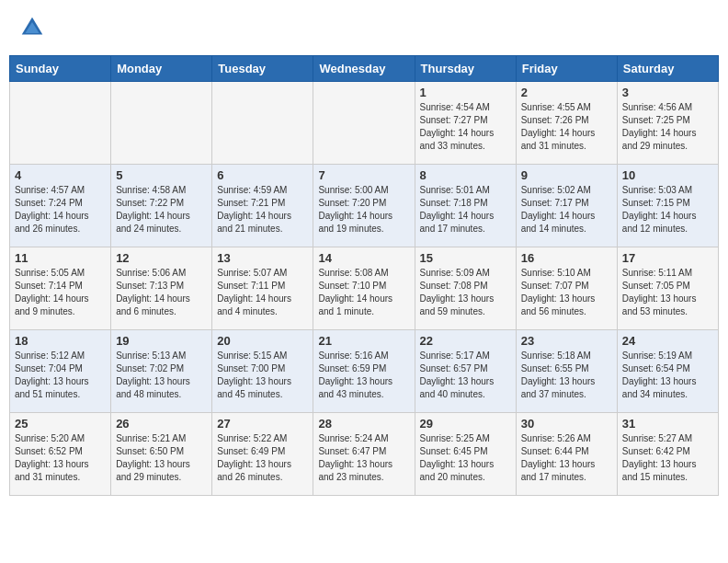 The width and height of the screenshot is (728, 563). I want to click on day-header-friday: Friday, so click(566, 69).